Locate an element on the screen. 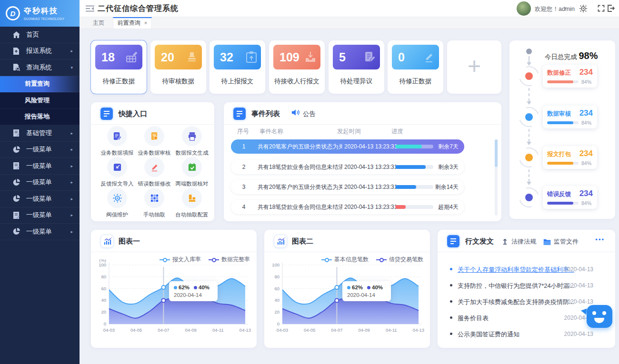 The image size is (619, 364). logout-icon is located at coordinates (611, 10).